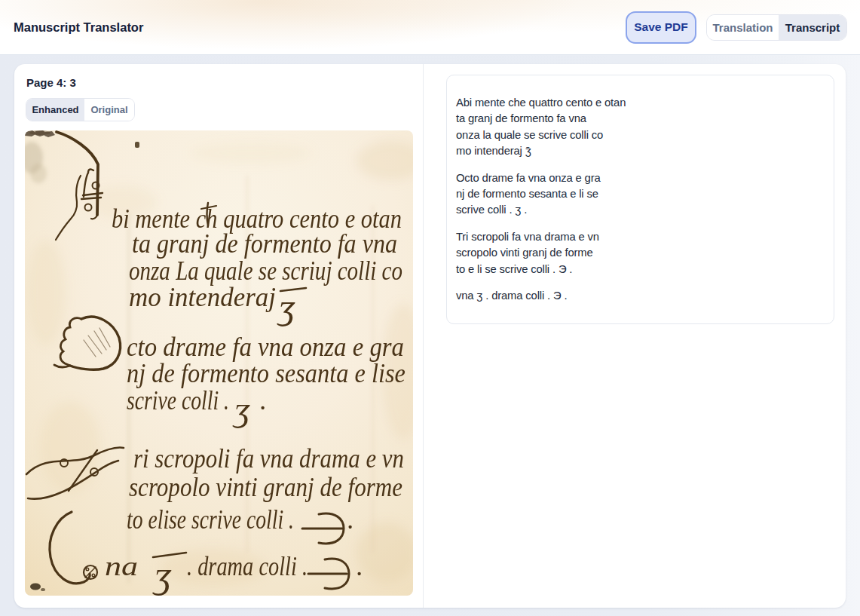 This screenshot has width=860, height=616. What do you see at coordinates (268, 458) in the screenshot?
I see `svg-text: ri scropoli fa vna drama e vn` at bounding box center [268, 458].